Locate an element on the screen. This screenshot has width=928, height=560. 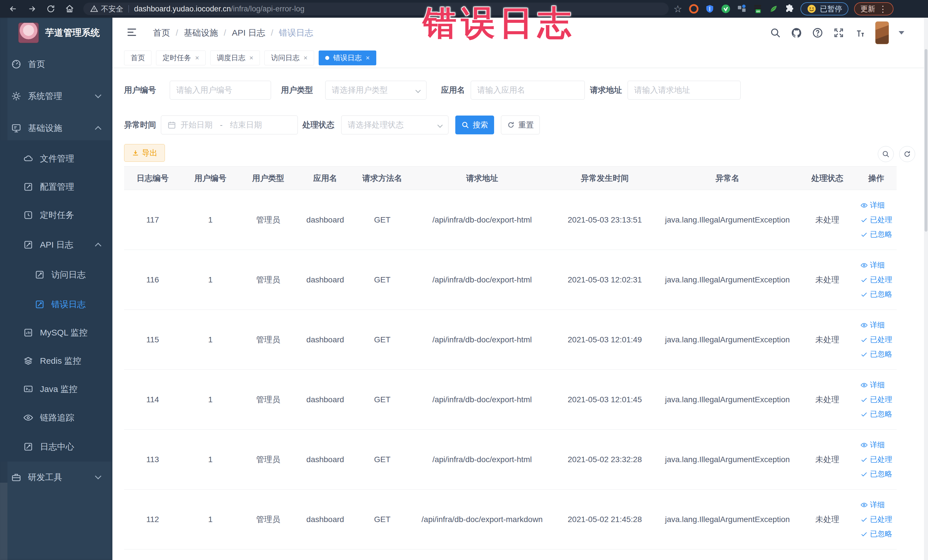
sidebar-item-file-mgmt: 文件管理 is located at coordinates (56, 159).